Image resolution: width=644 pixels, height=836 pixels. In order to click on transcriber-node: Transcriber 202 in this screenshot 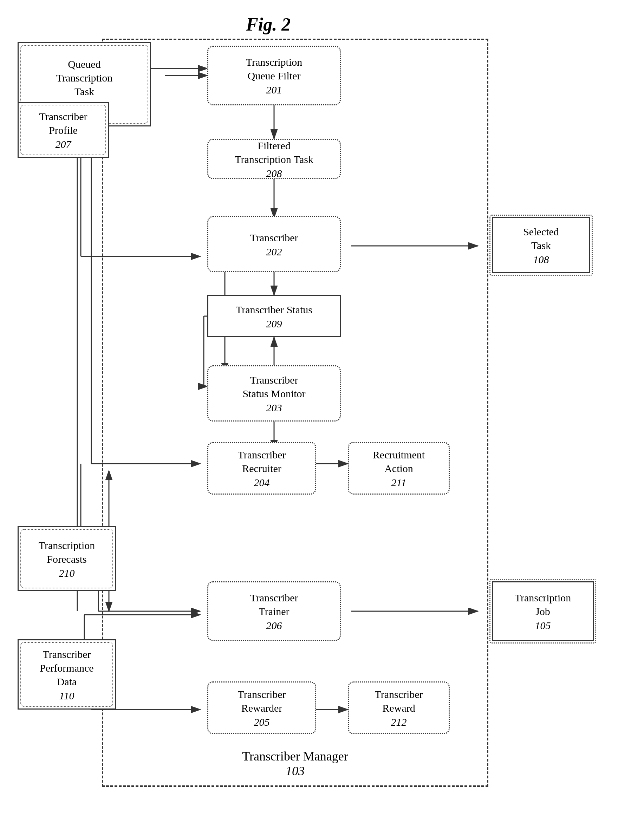, I will do `click(274, 244)`.